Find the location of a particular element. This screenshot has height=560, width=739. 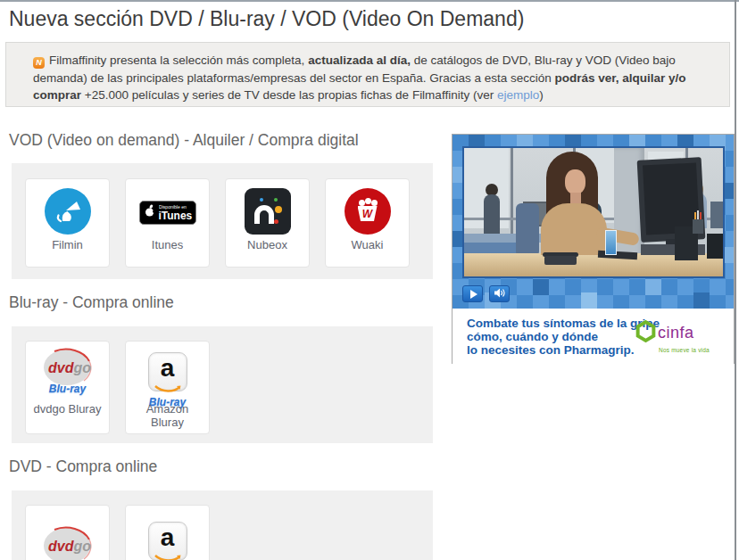

card-wuaki: W Wuaki is located at coordinates (368, 223).